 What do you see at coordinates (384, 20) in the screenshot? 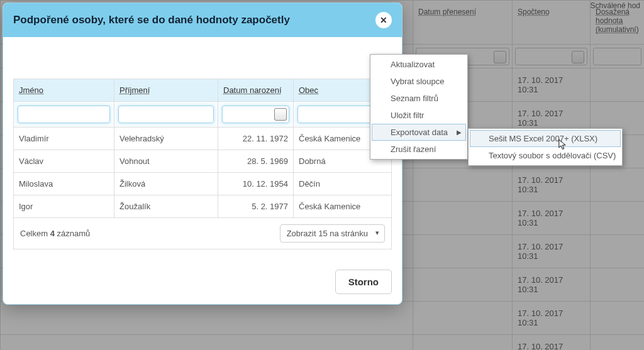
I see `close-button: ✕` at bounding box center [384, 20].